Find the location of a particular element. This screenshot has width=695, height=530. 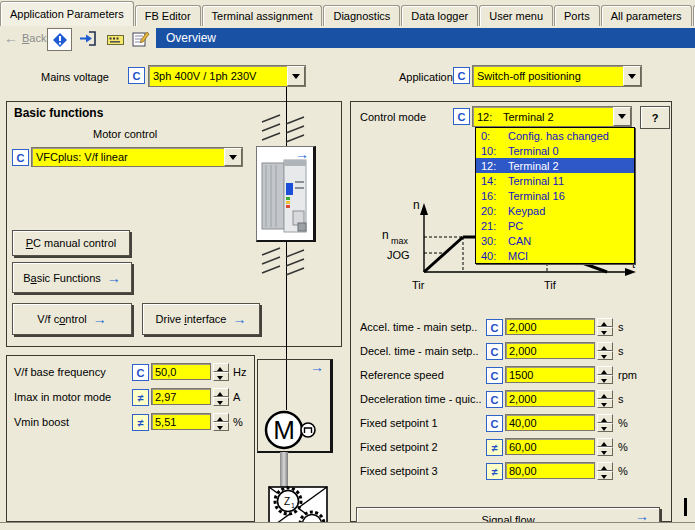

control-mode-dropdown-list: 0:Config. has changed 10:Terminal 0 12:T… is located at coordinates (555, 196).